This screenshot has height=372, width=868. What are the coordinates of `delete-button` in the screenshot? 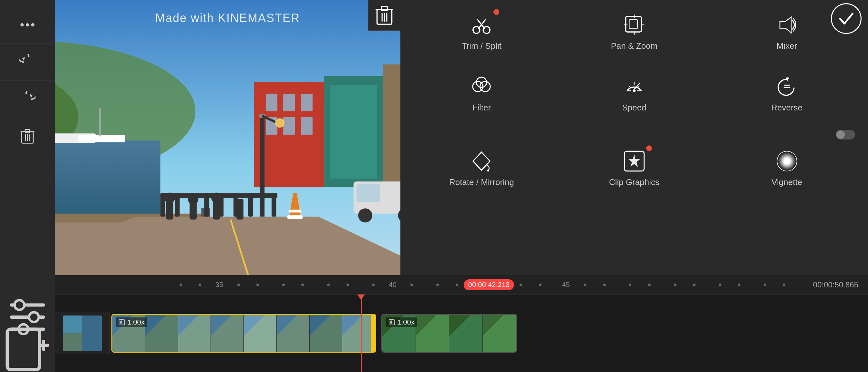 It's located at (28, 136).